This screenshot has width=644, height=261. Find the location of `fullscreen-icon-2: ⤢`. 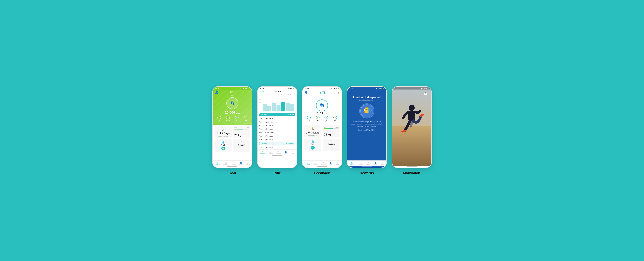

fullscreen-icon-2: ⤢ is located at coordinates (290, 95).